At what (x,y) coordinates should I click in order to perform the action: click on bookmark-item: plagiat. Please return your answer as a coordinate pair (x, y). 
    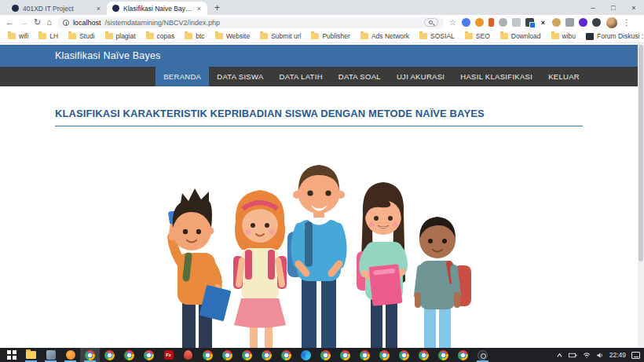
    Looking at the image, I should click on (121, 36).